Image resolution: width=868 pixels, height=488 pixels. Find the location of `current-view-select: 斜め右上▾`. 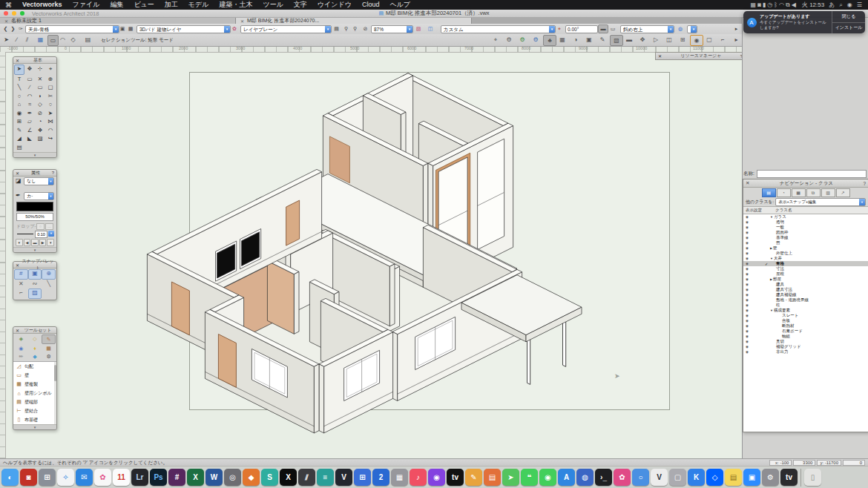

current-view-select: 斜め右上▾ is located at coordinates (647, 30).